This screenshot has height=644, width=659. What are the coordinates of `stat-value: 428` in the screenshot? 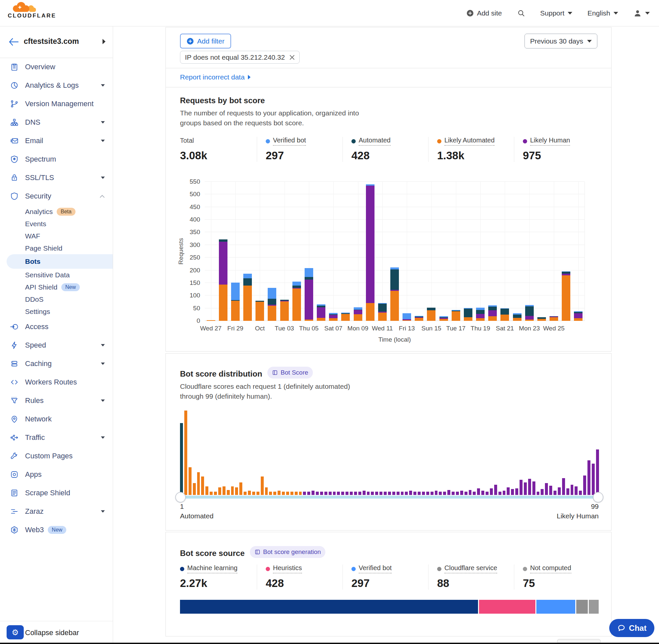 It's located at (304, 583).